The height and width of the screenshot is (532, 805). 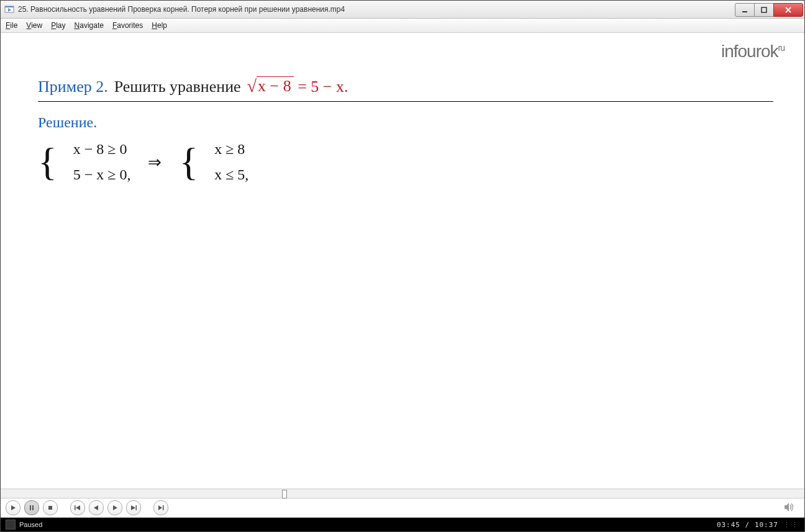 What do you see at coordinates (298, 86) in the screenshot?
I see `equation: √x − 8 = 5 − x.` at bounding box center [298, 86].